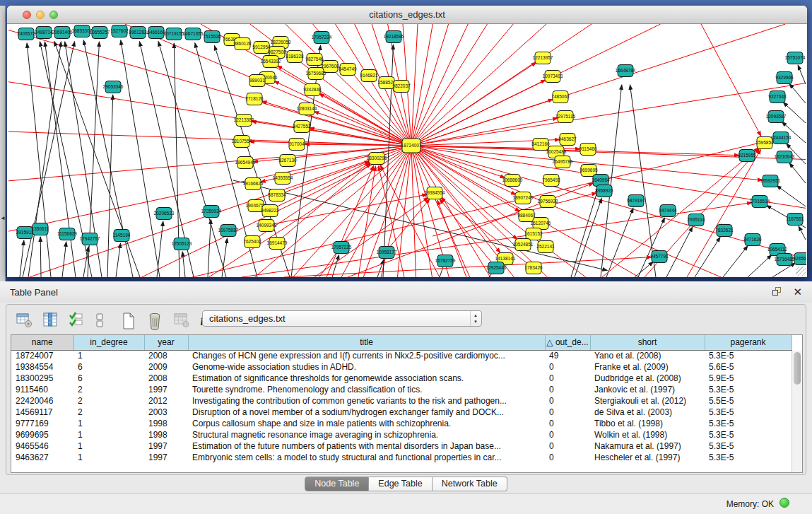 The width and height of the screenshot is (812, 514). I want to click on scrollbar-thumb, so click(797, 368).